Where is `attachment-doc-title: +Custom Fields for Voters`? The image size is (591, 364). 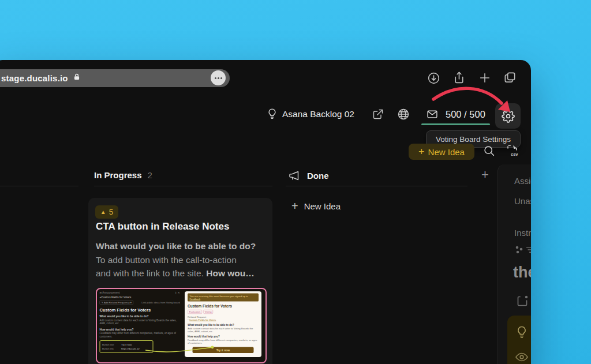 attachment-doc-title: +Custom Fields for Voters is located at coordinates (140, 297).